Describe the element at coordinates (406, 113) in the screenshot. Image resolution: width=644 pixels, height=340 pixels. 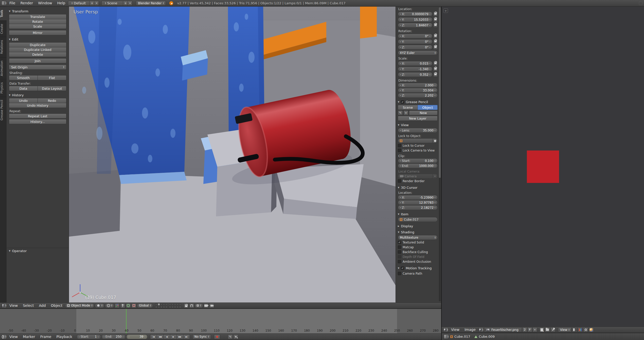
I see `gp-add-button: +` at that location.